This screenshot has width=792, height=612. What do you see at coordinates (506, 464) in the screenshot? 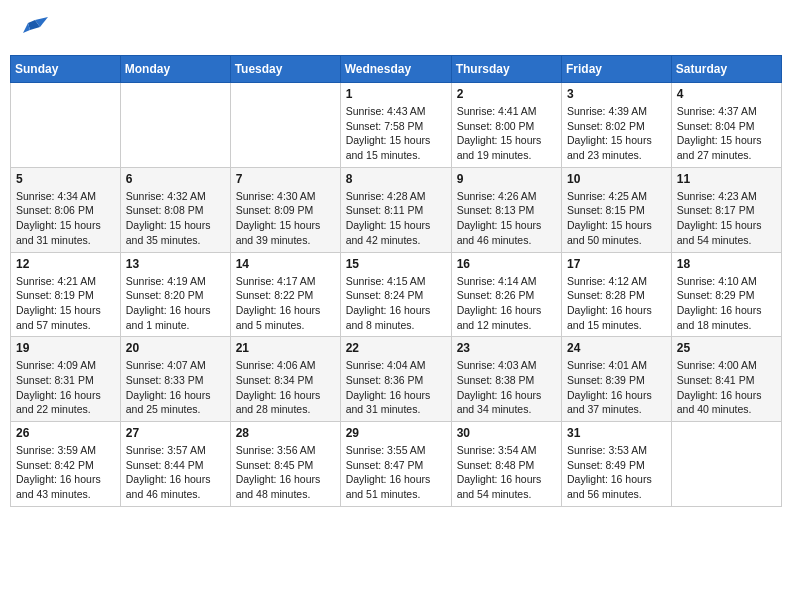
I see `calendar-cell: 30Sunrise: 3:54 AM Sunset: 8:48 PM Dayli…` at bounding box center [506, 464].